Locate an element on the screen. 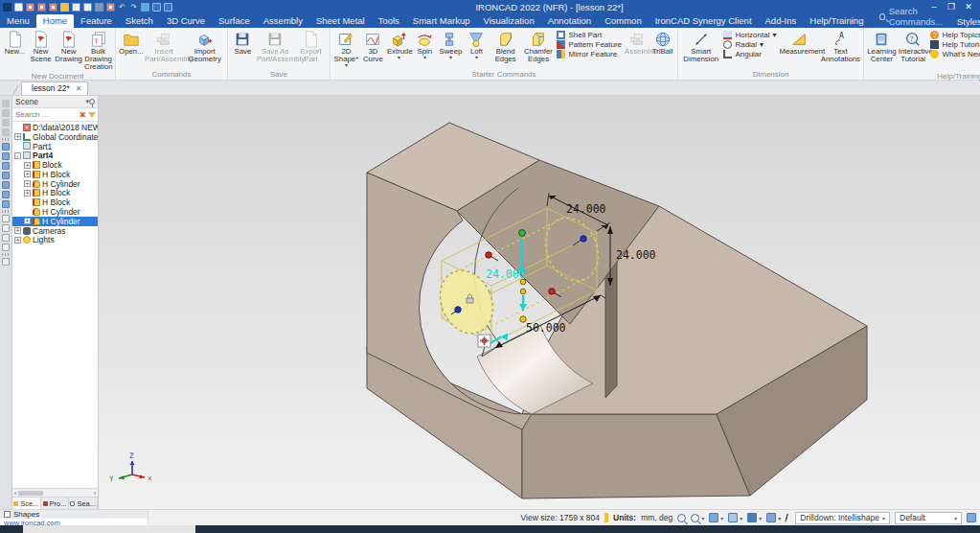  tree-item-h-cylinder: H Cylinder is located at coordinates (56, 212).